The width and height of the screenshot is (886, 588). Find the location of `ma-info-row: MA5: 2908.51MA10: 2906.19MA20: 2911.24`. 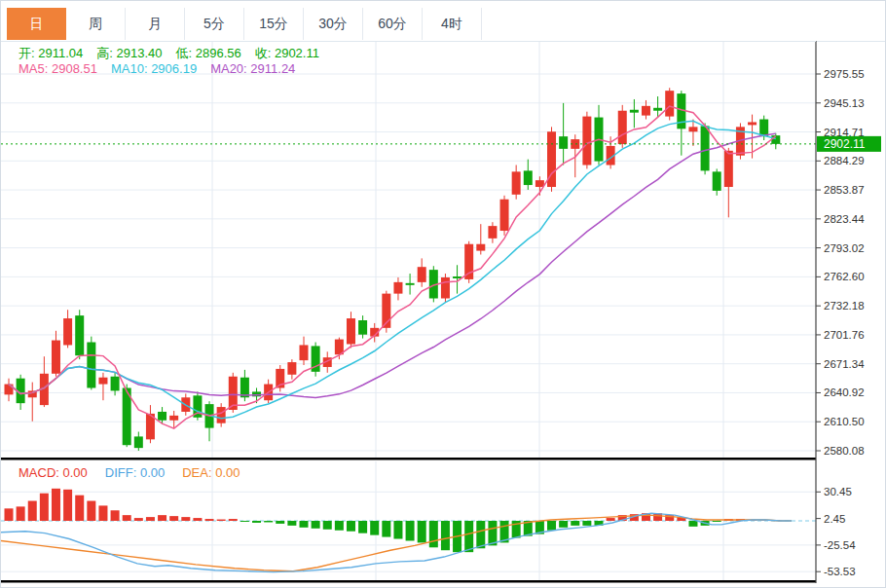

ma-info-row: MA5: 2908.51MA10: 2906.19MA20: 2911.24 is located at coordinates (164, 68).